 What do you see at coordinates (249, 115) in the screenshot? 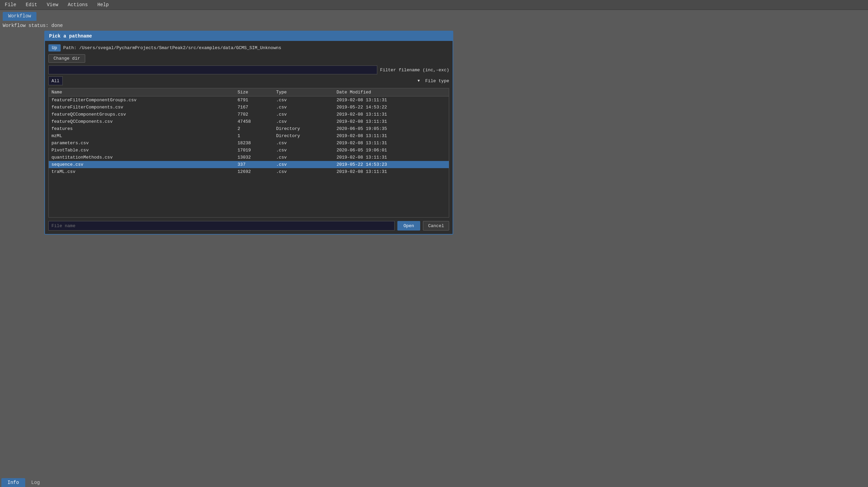
I see `table-row: featureQCComponentGroups.csv7702.csv2019…` at bounding box center [249, 115].